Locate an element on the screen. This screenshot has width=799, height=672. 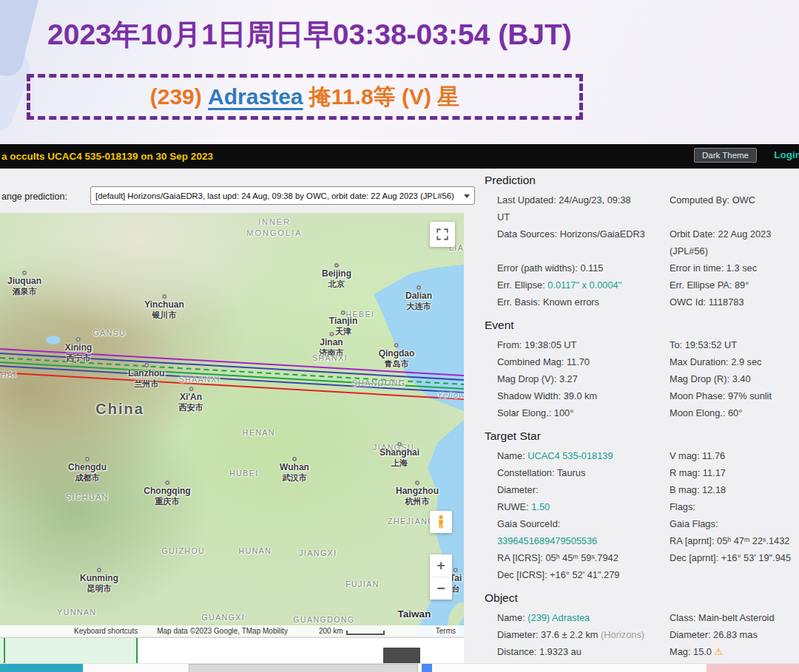
map-label-wuhan: Wuhan武汉市 is located at coordinates (294, 470).